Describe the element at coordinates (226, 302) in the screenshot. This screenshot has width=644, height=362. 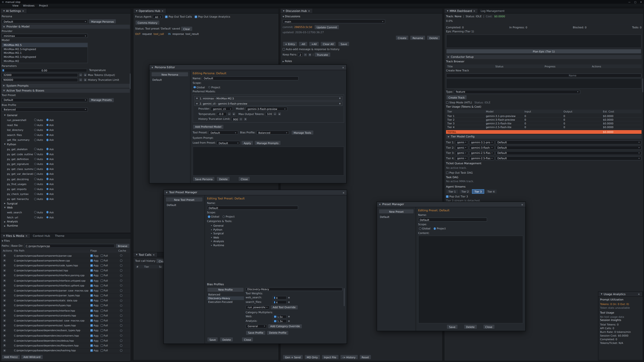
I see `bias-profile-item: Execution-Focused` at that location.